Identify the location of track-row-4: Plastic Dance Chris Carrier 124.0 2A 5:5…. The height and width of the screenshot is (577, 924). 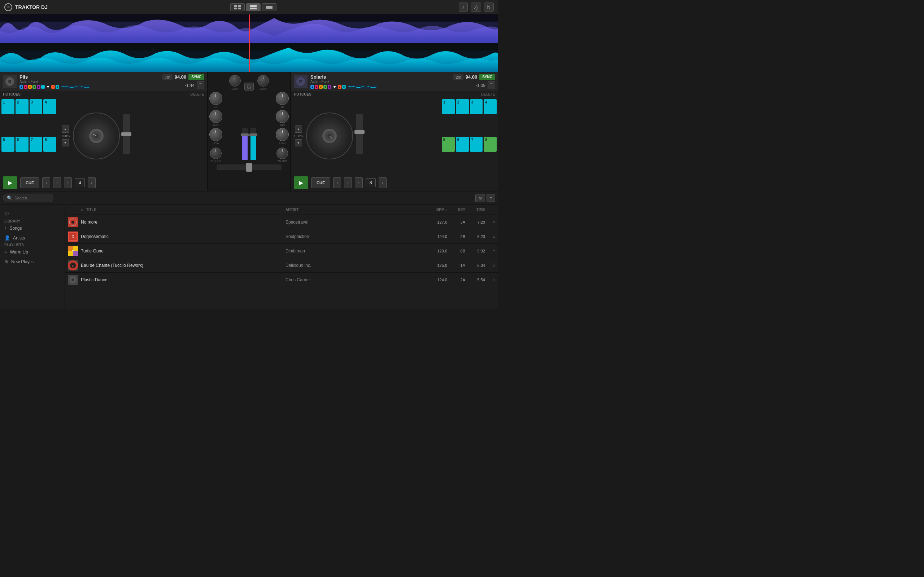
(282, 280).